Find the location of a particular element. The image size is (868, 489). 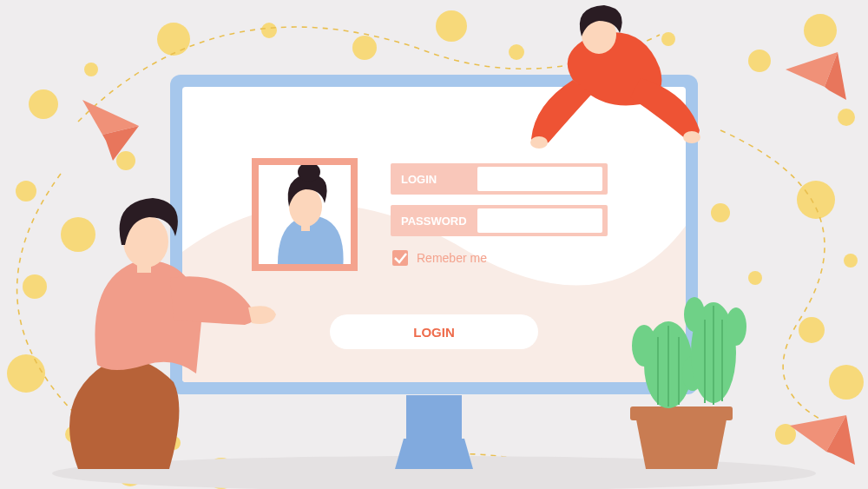

login-button: LOGIN is located at coordinates (434, 332).